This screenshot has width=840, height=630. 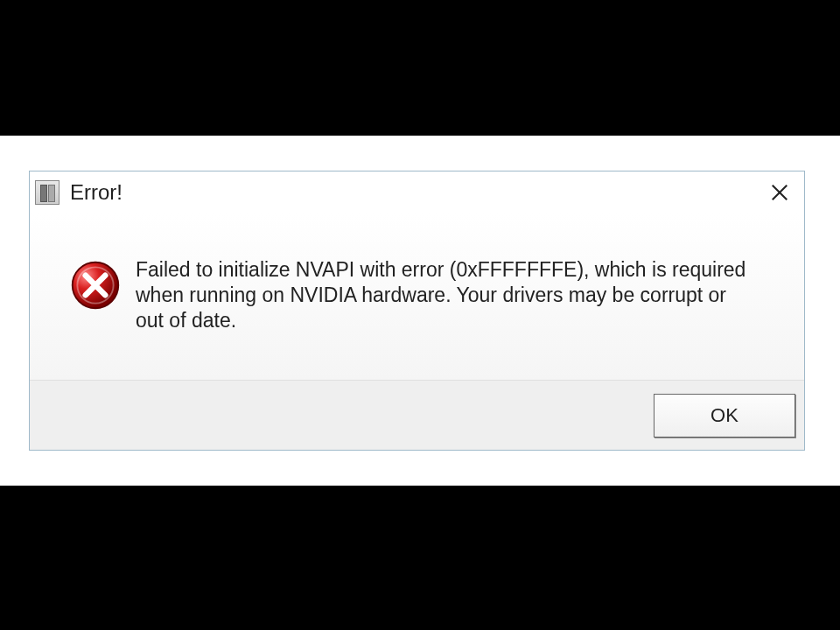 What do you see at coordinates (724, 416) in the screenshot?
I see `ok-button-label: OK` at bounding box center [724, 416].